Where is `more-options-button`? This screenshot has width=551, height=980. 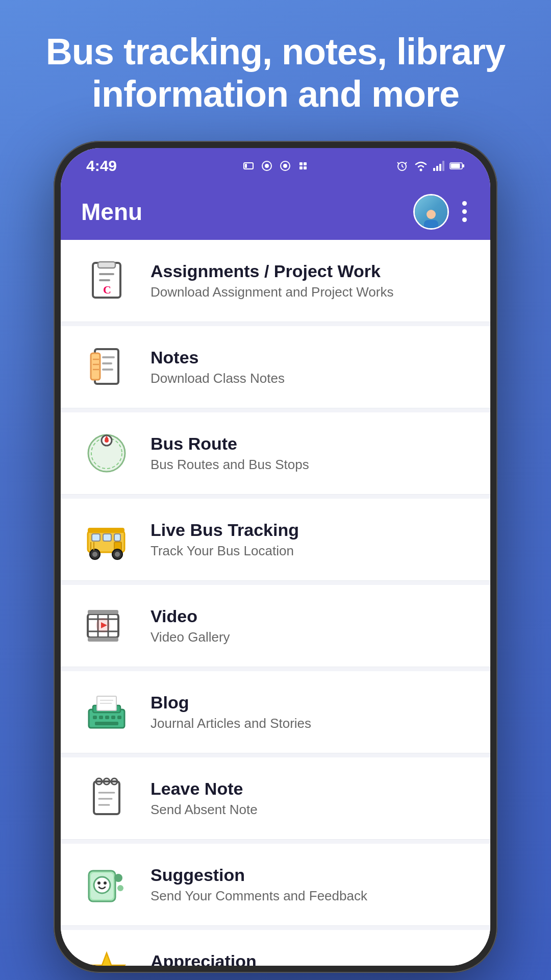
more-options-button is located at coordinates (464, 211).